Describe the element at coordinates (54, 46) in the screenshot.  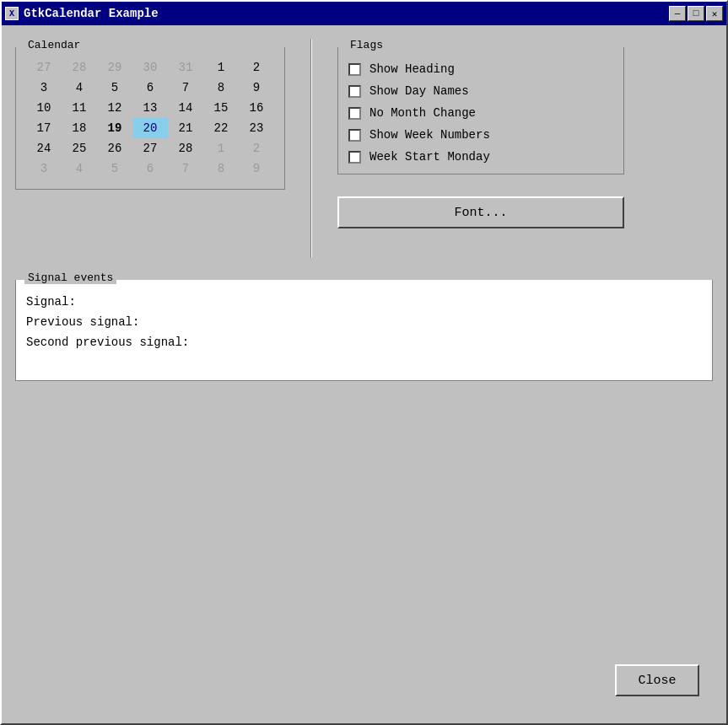
I see `calendar-label: Calendar` at that location.